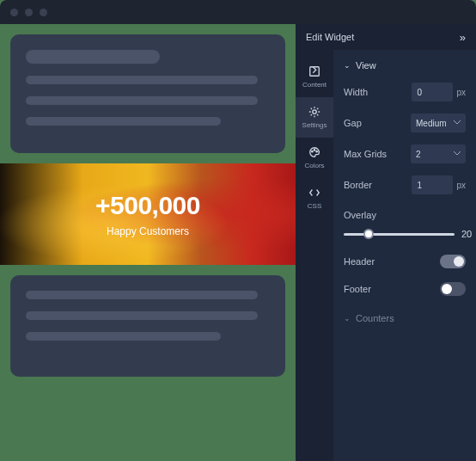 This screenshot has width=476, height=461. Describe the element at coordinates (405, 92) in the screenshot. I see `field-width: Width px` at that location.